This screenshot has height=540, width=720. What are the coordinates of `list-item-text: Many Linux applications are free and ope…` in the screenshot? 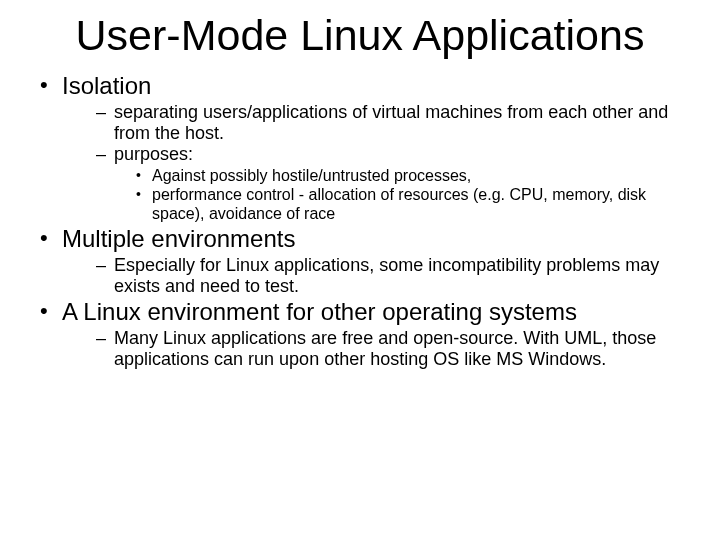 It's located at (385, 348).